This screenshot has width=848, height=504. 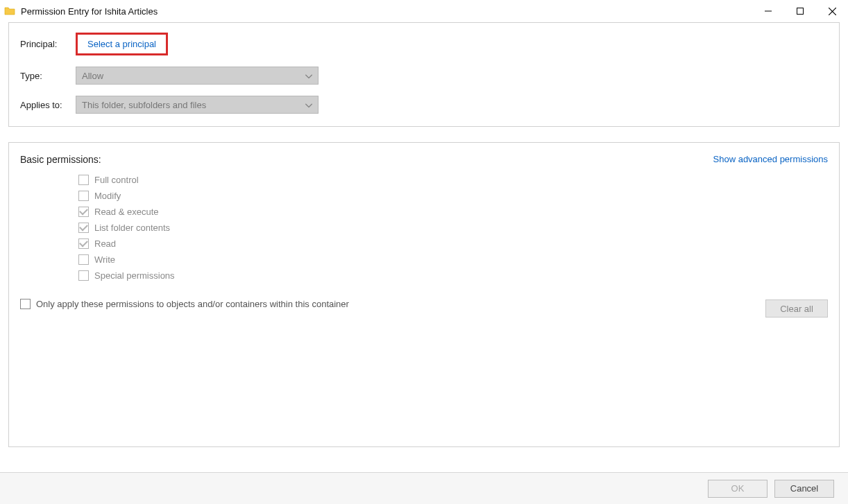 What do you see at coordinates (135, 276) in the screenshot?
I see `permission-label: Special permissions` at bounding box center [135, 276].